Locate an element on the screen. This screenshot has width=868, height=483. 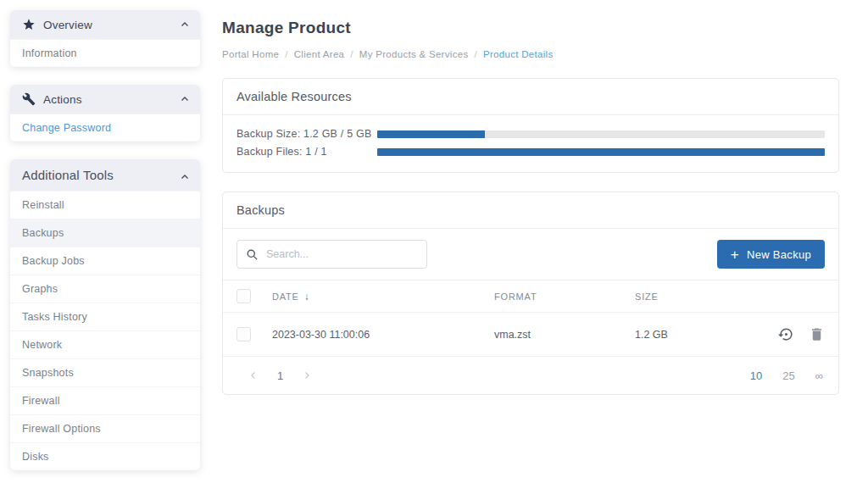
backup-files-meter-row: Backup Files: 1 / 1 is located at coordinates (531, 152).